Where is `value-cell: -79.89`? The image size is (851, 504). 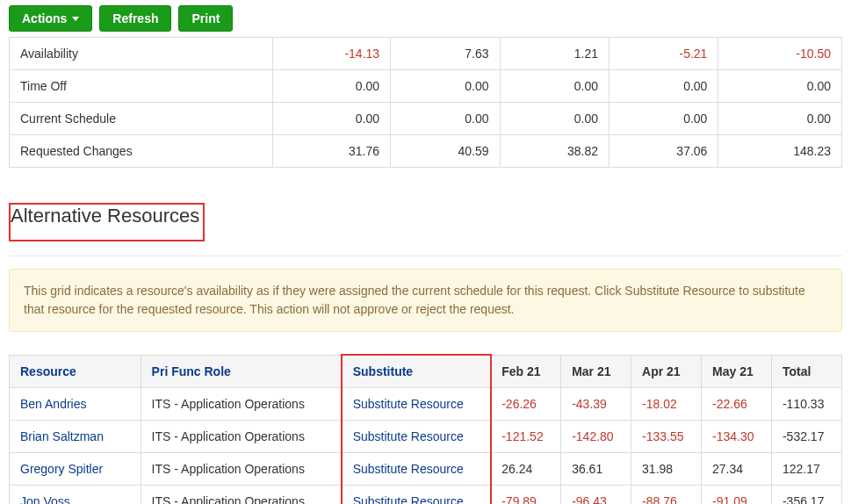
value-cell: -79.89 is located at coordinates (526, 495).